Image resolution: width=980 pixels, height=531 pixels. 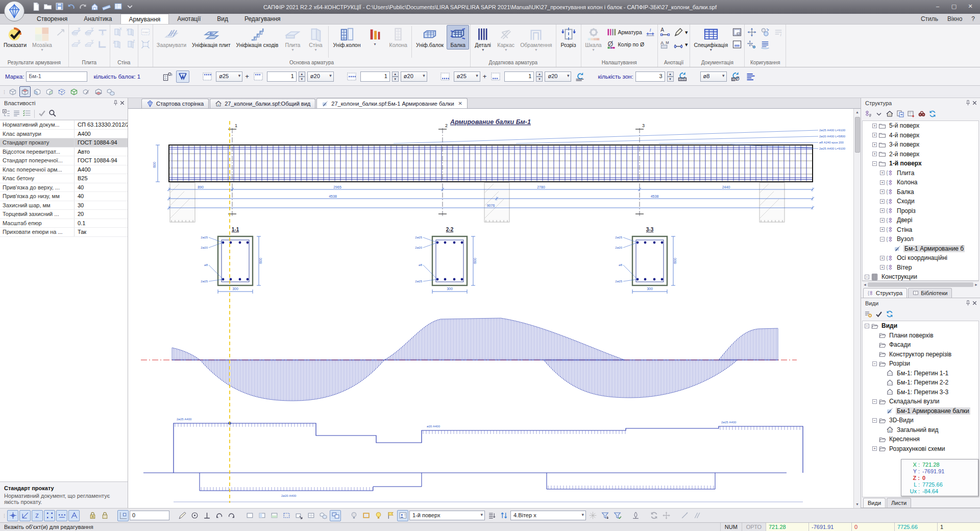 I want to click on spinner: ▲▼, so click(x=302, y=77).